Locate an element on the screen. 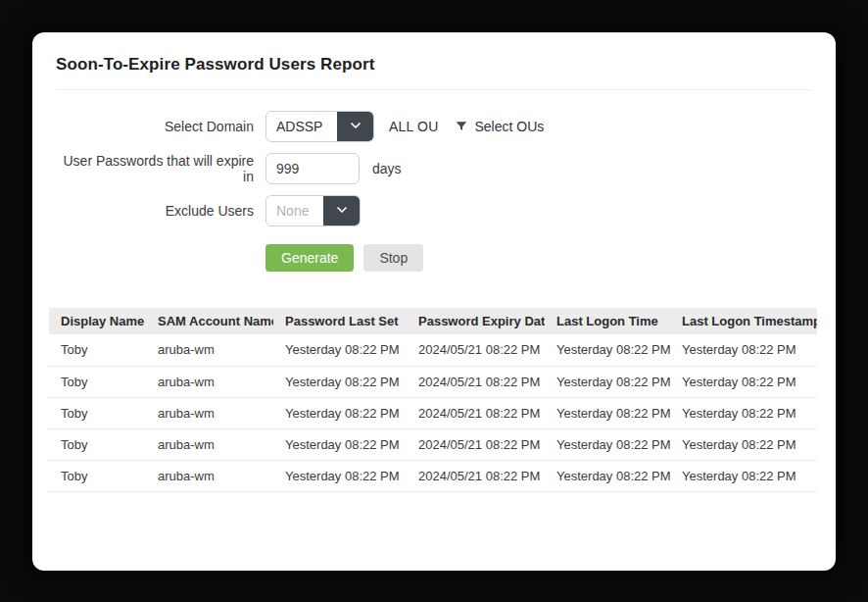 The width and height of the screenshot is (868, 602). expire-days-suffix: days is located at coordinates (387, 169).